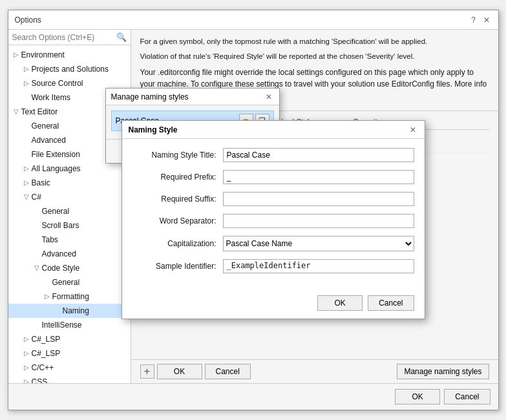 This screenshot has height=420, width=506. I want to click on ns-cap-dropdown: Pascal Case Name Camel Case Name All Upp…, so click(319, 244).